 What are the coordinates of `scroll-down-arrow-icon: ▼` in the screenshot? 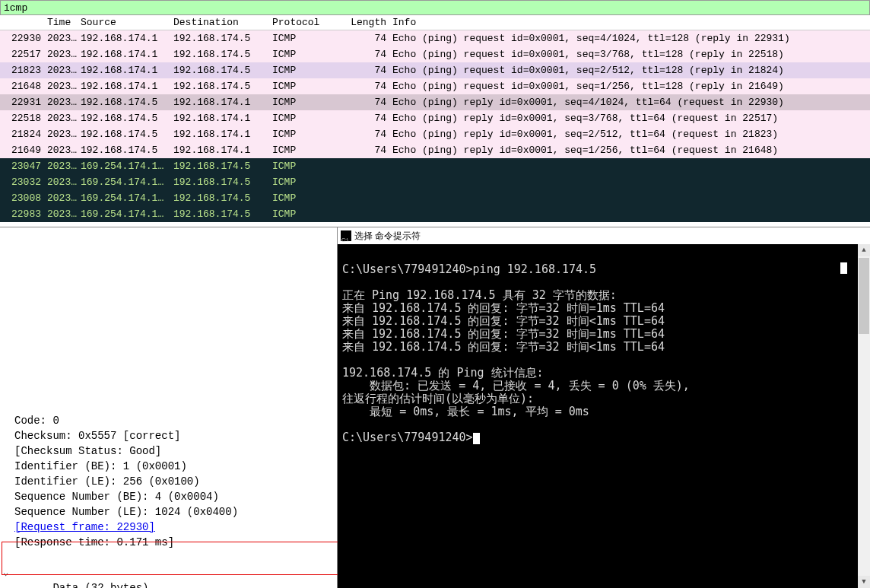 It's located at (864, 582).